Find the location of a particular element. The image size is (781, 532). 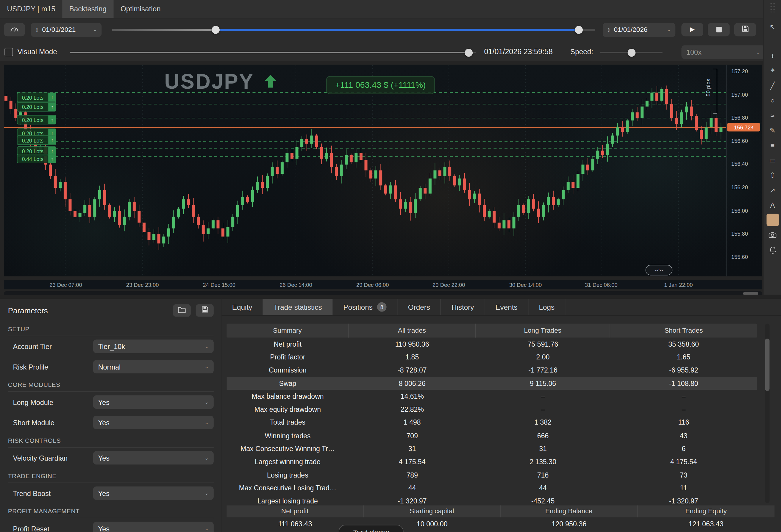

progress-fill is located at coordinates (269, 52).